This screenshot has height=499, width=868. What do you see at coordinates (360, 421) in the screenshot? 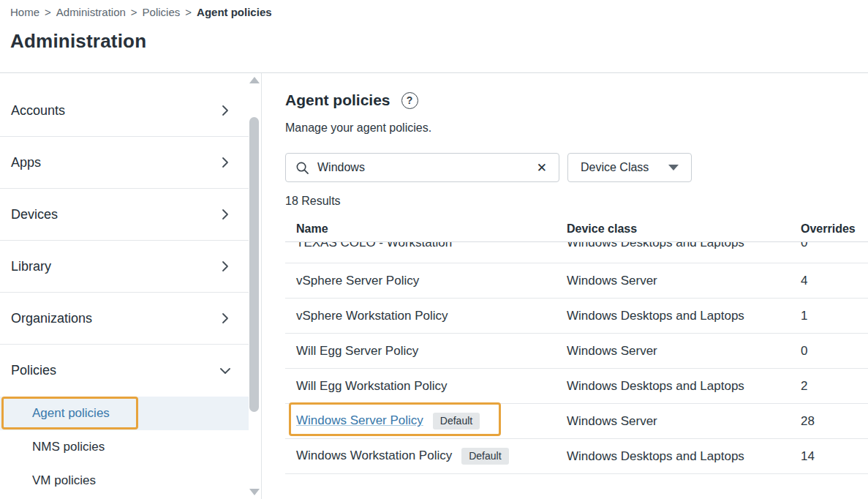
I see `policy-name-link: Windows Server Policy` at bounding box center [360, 421].